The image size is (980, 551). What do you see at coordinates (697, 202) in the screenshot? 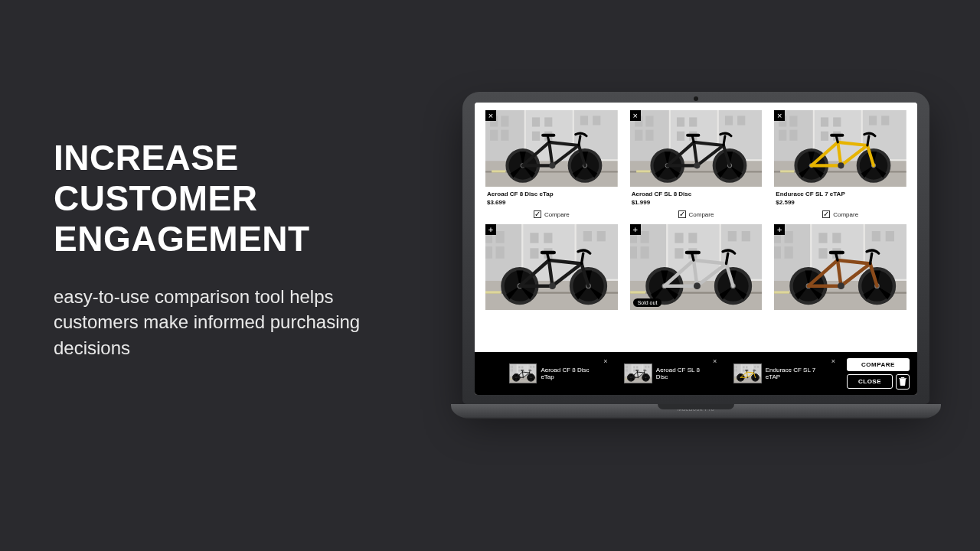
I see `product-price: $1.999` at bounding box center [697, 202].